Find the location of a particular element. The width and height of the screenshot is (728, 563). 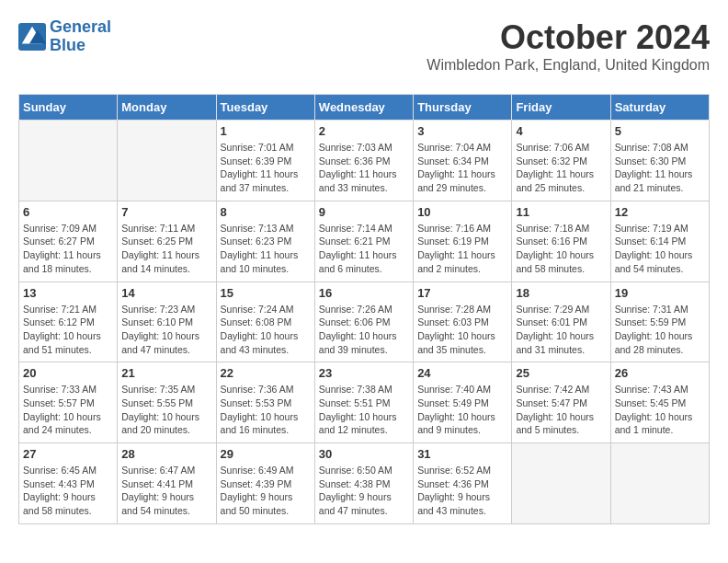

calendar-cell: 20Sunrise: 7:33 AM Sunset: 5:57 PM Dayli… is located at coordinates (68, 403).